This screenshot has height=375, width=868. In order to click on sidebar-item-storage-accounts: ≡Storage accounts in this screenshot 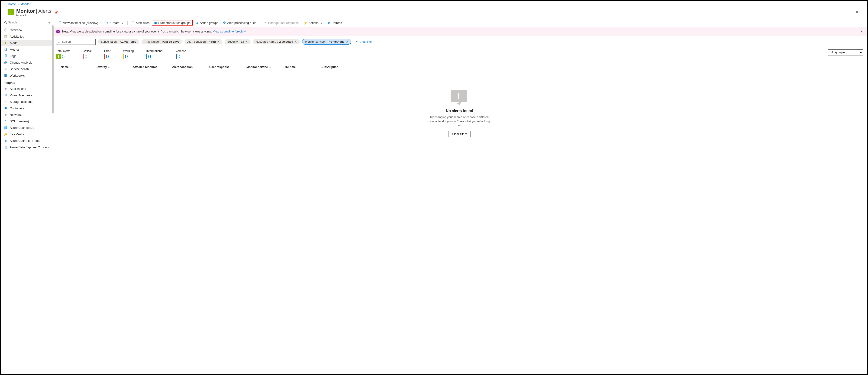, I will do `click(26, 102)`.